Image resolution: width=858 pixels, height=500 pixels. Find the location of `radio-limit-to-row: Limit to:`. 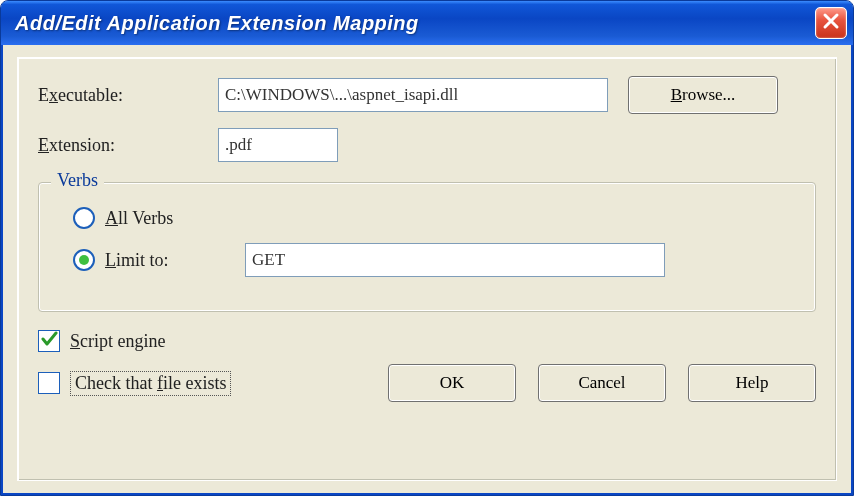

radio-limit-to-row: Limit to: is located at coordinates (434, 260).